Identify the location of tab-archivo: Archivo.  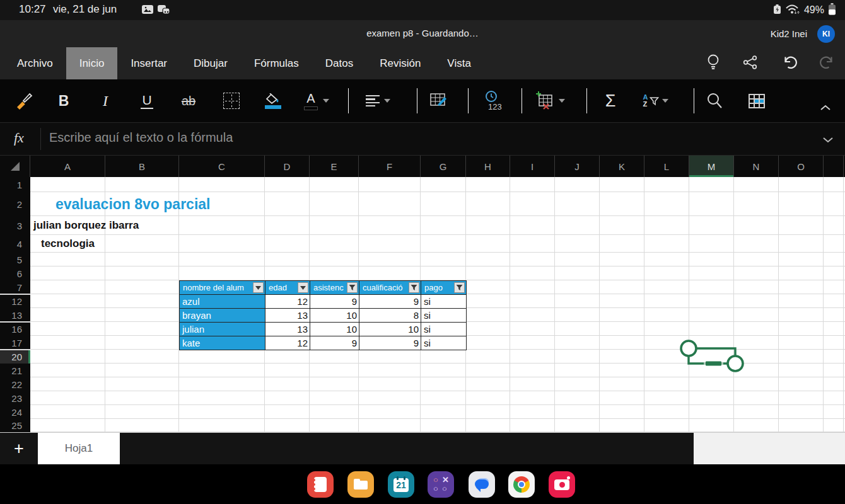
(35, 63).